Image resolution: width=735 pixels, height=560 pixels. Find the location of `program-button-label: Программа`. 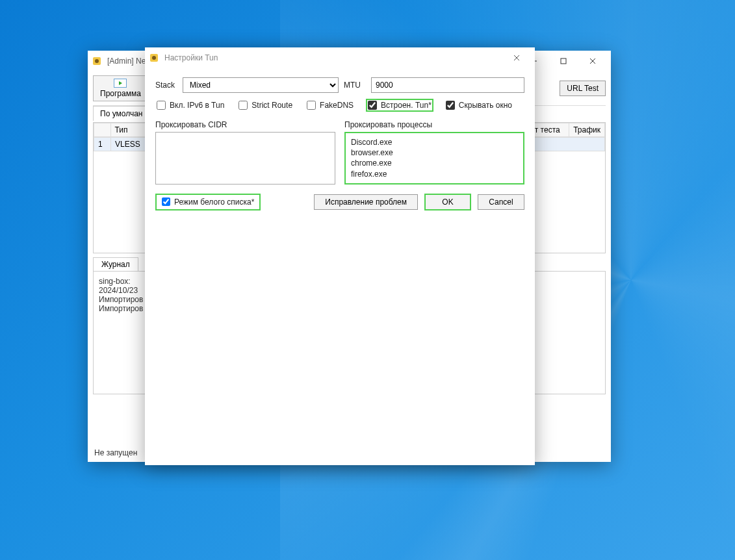

program-button-label: Программа is located at coordinates (121, 94).